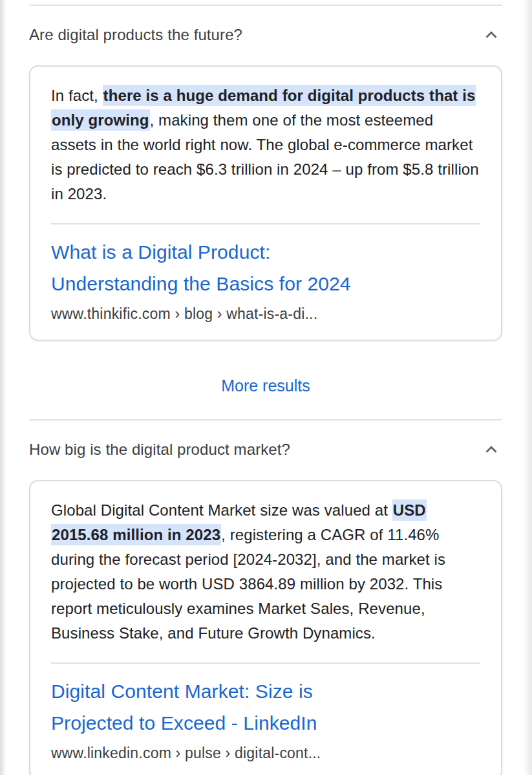 This screenshot has height=775, width=532. I want to click on result-link-line: Projected to Exceed - LinkedIn, so click(266, 723).